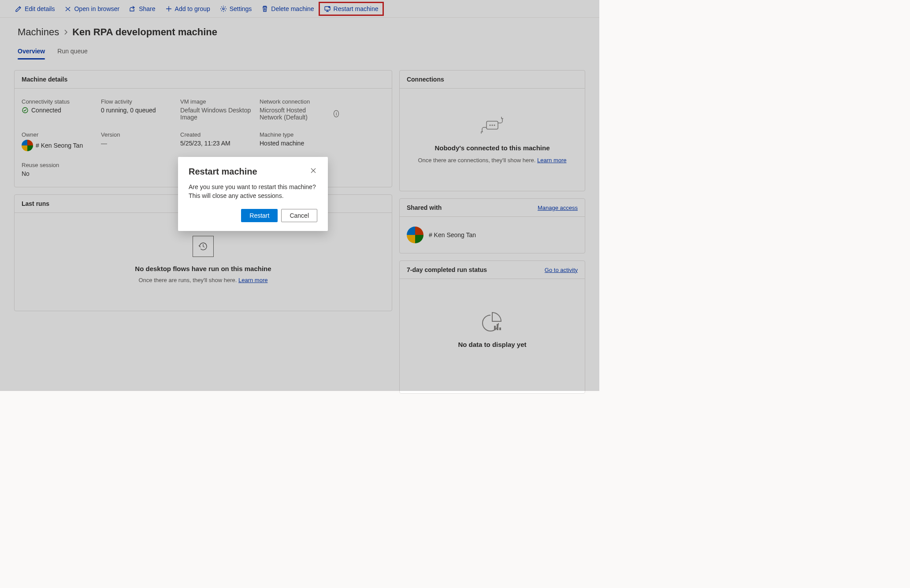 The height and width of the screenshot is (588, 910). I want to click on restart-dialog: Restart machine Are you sure you want to…, so click(253, 194).